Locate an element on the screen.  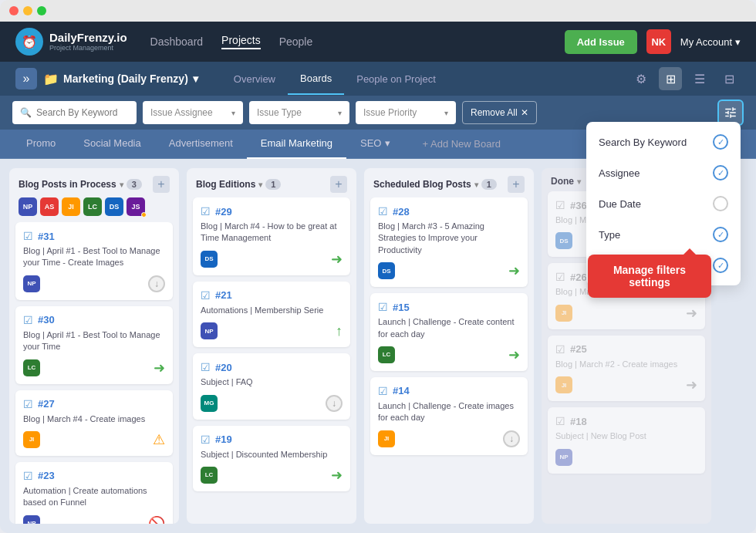
tab-social-media: Social Media is located at coordinates (112, 144).